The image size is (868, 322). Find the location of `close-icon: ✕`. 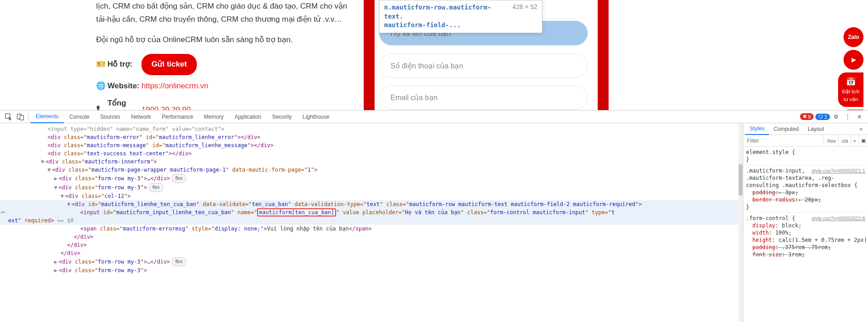

close-icon: ✕ is located at coordinates (859, 117).